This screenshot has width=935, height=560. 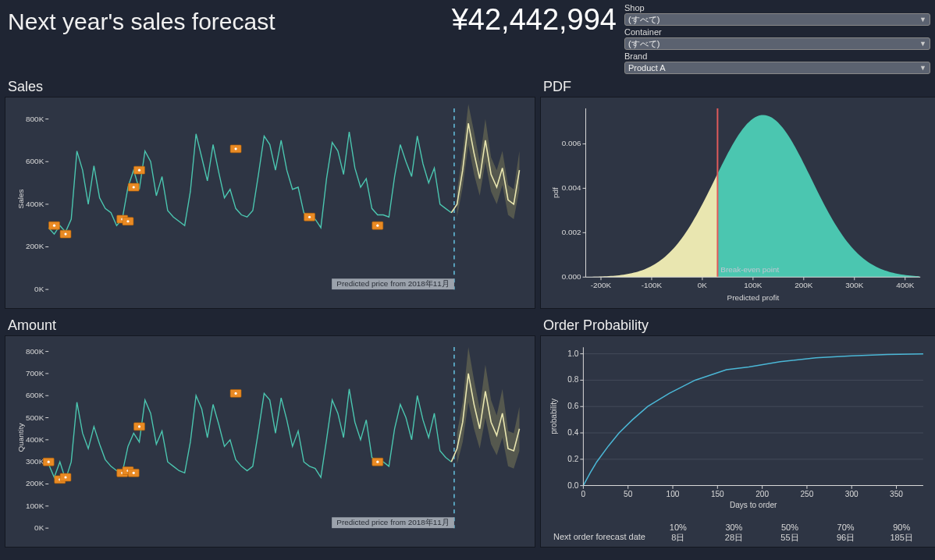 What do you see at coordinates (738, 326) in the screenshot?
I see `panel-title-order: Order Probability` at bounding box center [738, 326].